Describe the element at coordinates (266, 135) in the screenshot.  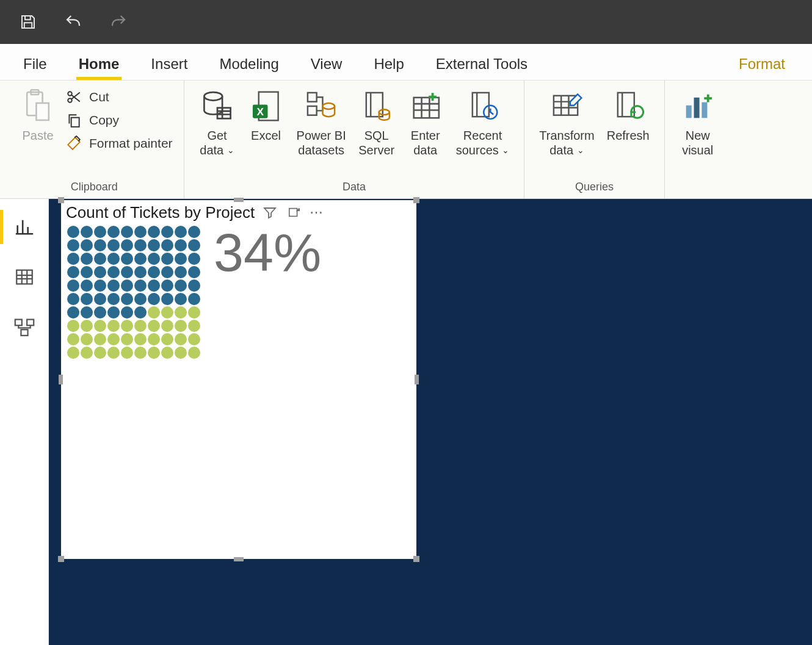
I see `l1: Excel` at that location.